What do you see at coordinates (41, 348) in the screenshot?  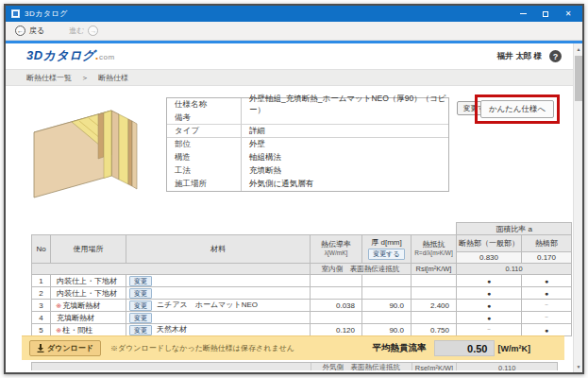 I see `download-icon` at bounding box center [41, 348].